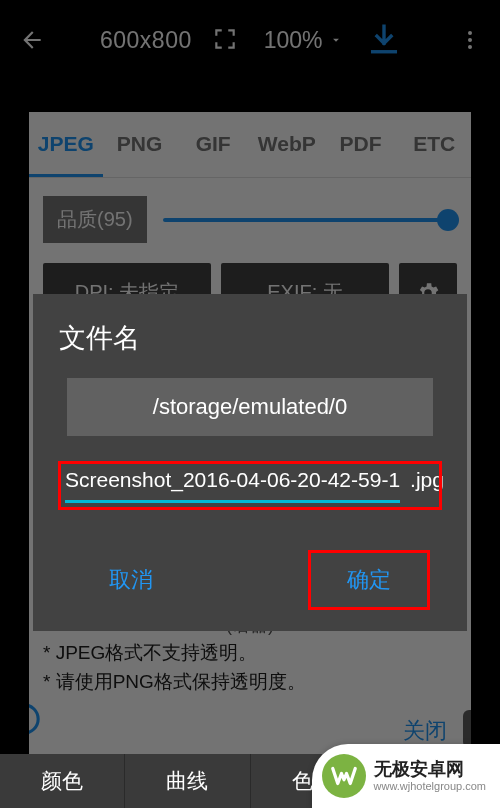 The image size is (500, 808). I want to click on tab-curve: 曲线, so click(188, 781).